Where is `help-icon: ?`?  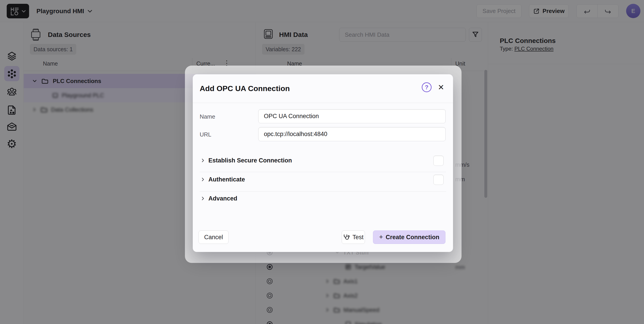
help-icon: ? is located at coordinates (426, 87).